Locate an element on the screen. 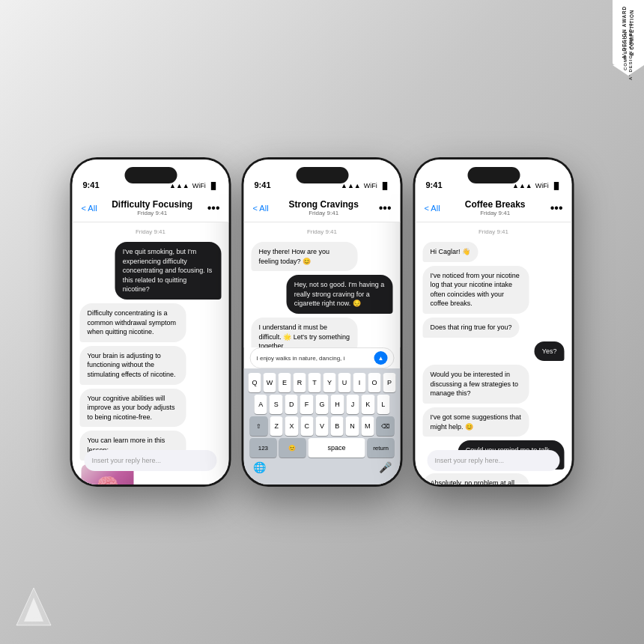 The image size is (644, 644). back-button-3: < All is located at coordinates (433, 208).